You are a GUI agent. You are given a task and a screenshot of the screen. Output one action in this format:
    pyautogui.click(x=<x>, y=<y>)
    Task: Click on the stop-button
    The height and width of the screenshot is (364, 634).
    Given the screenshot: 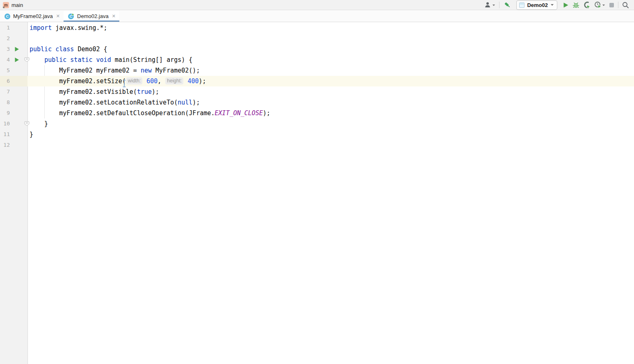 What is the action you would take?
    pyautogui.click(x=612, y=5)
    